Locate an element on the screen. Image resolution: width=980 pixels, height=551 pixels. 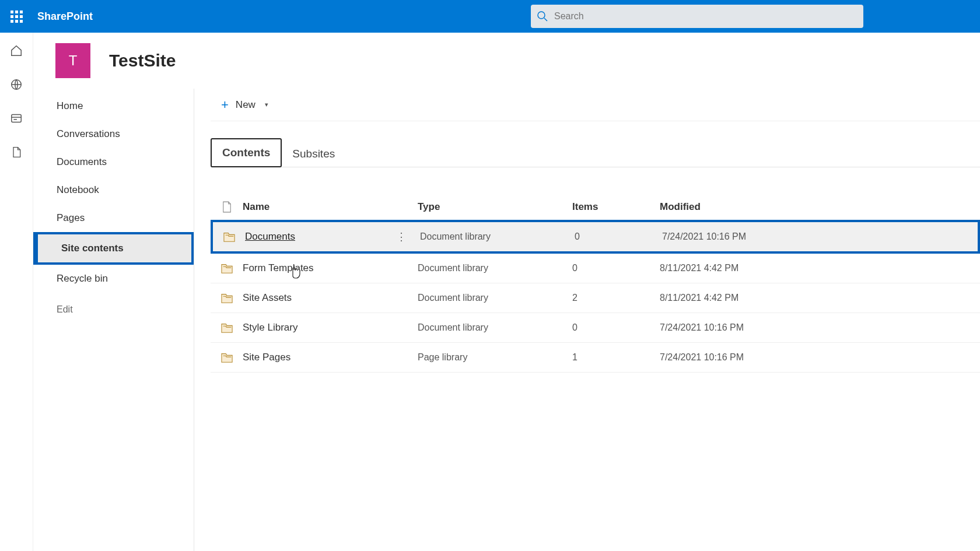
table-row: Site PagesPage library17/24/2021 10:16 P… is located at coordinates (595, 358).